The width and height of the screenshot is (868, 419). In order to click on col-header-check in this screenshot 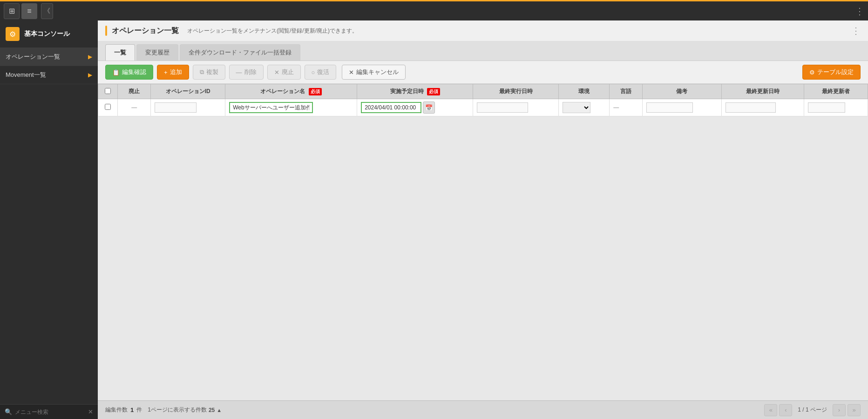, I will do `click(108, 92)`.